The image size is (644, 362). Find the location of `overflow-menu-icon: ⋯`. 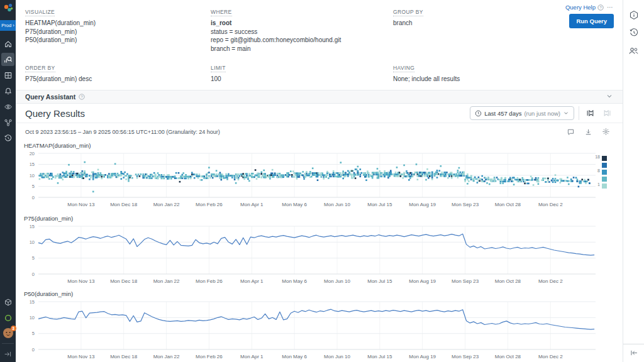

overflow-menu-icon: ⋯ is located at coordinates (610, 8).